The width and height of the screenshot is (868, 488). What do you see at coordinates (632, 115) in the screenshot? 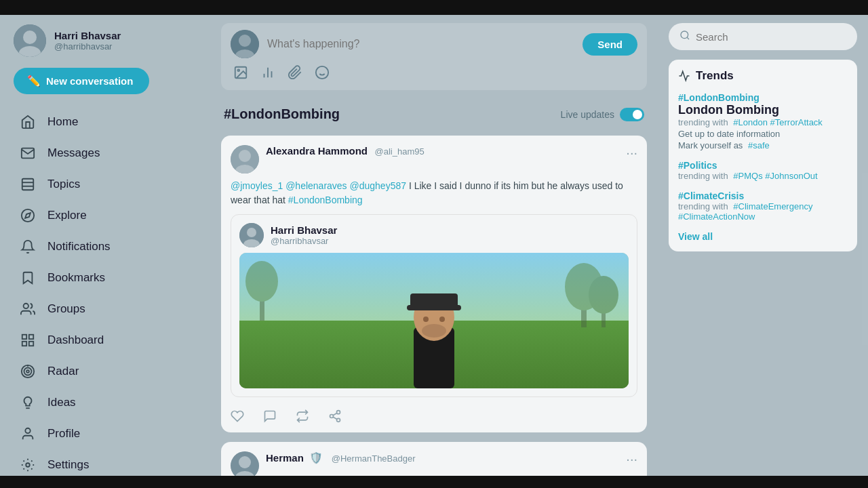
I see `live-toggle` at bounding box center [632, 115].